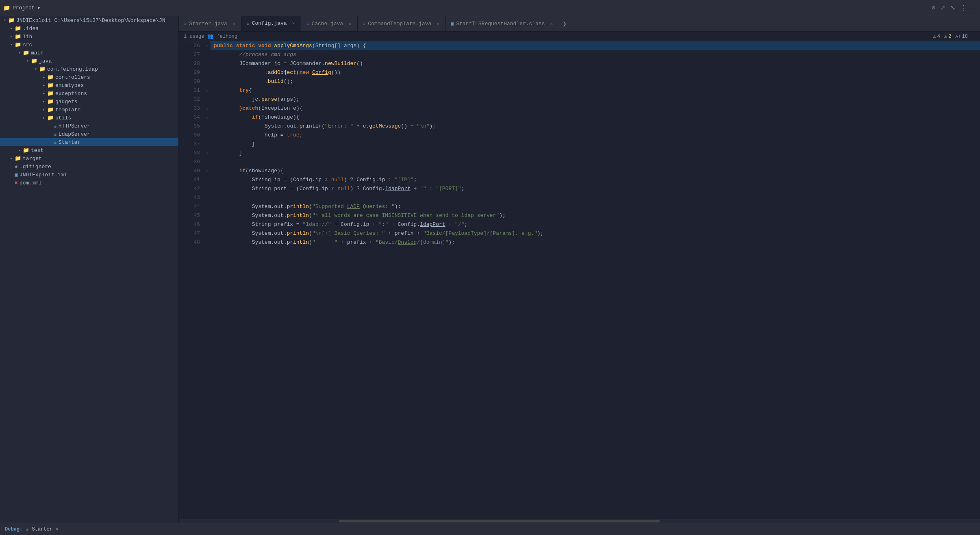 Image resolution: width=980 pixels, height=535 pixels. What do you see at coordinates (595, 135) in the screenshot?
I see `code-line-36: help = true;` at bounding box center [595, 135].